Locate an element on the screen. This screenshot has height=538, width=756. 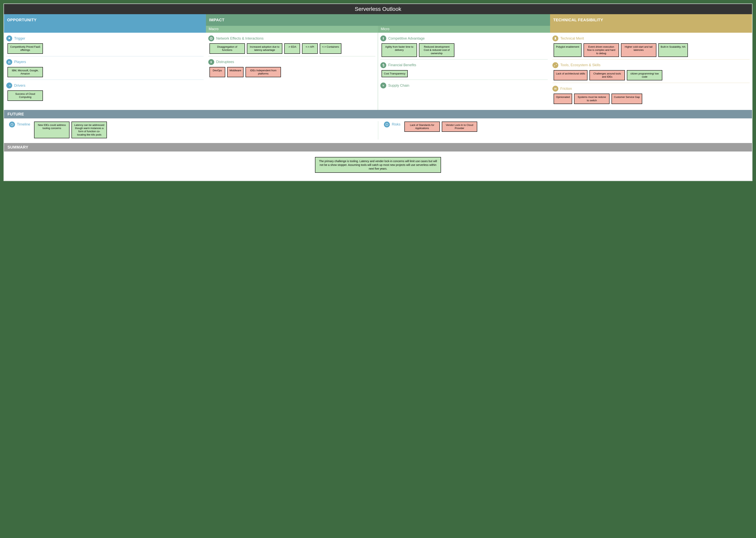
header-impact-wrap: IMPACT Macro Micro is located at coordinates (378, 24).